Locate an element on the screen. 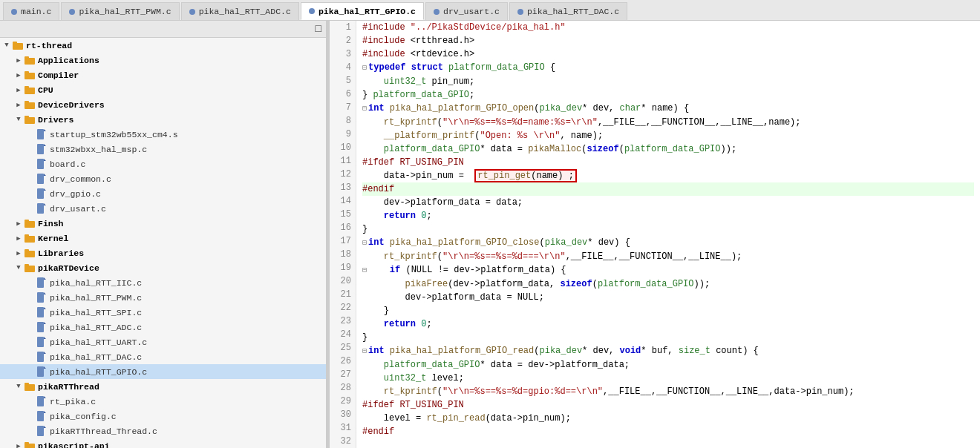 The width and height of the screenshot is (980, 448). tree-item-startup_stm32wb55: startup_stm32wb55xx_cm4.s is located at coordinates (163, 134).